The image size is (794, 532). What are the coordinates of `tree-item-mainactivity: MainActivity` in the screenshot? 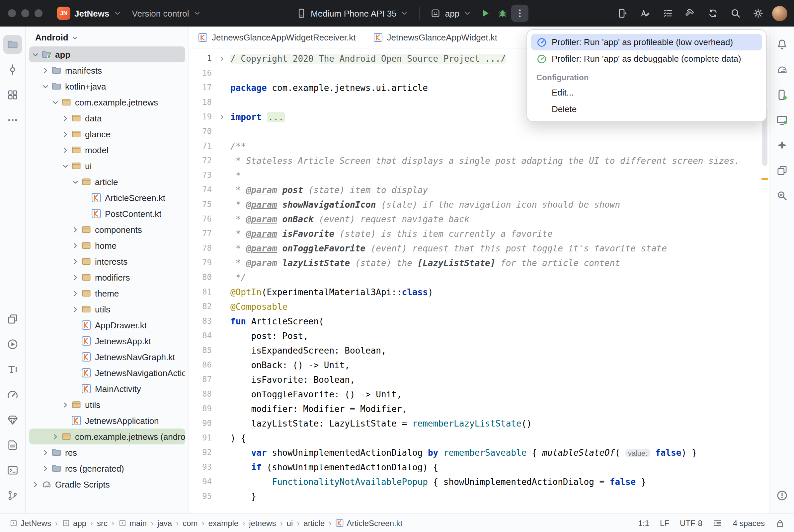 It's located at (107, 389).